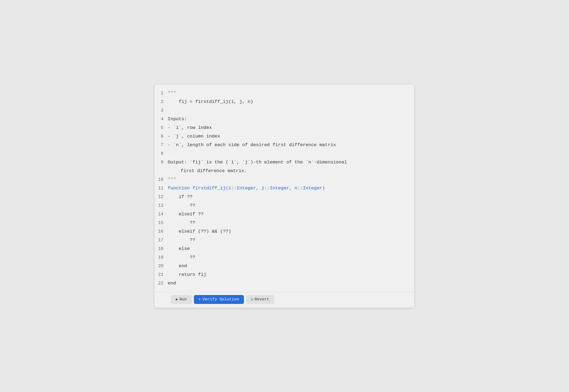  What do you see at coordinates (284, 223) in the screenshot?
I see `code-line-15: 15 ??` at bounding box center [284, 223].